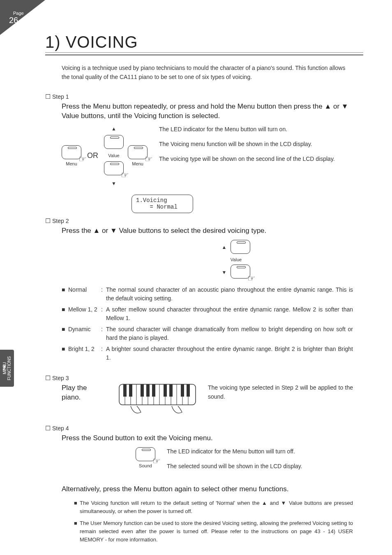 The height and width of the screenshot is (555, 392). I want to click on section-side-tab: 7 MENUFUNCTIONS, so click(7, 368).